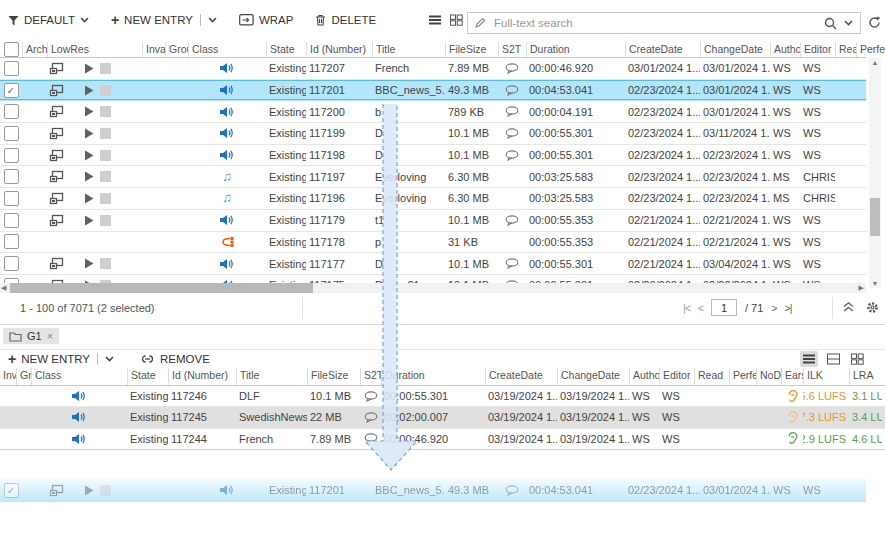  Describe the element at coordinates (826, 376) in the screenshot. I see `column-header-ilk: ILK` at that location.